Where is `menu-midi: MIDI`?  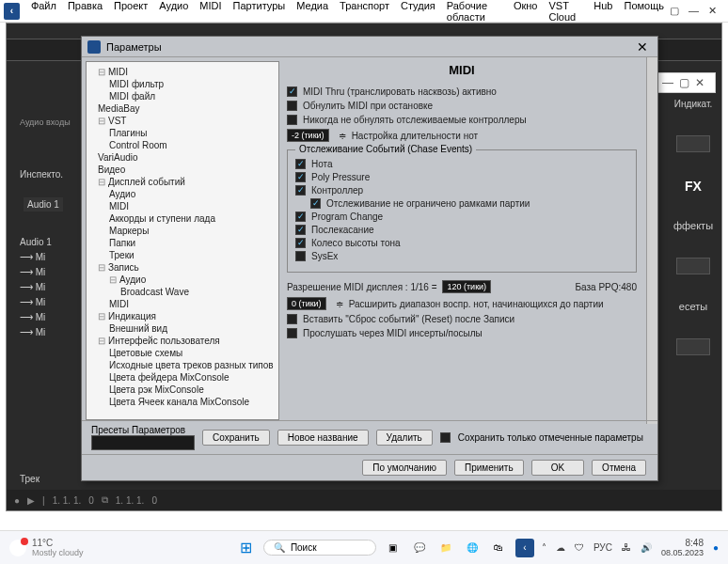 menu-midi: MIDI is located at coordinates (211, 12).